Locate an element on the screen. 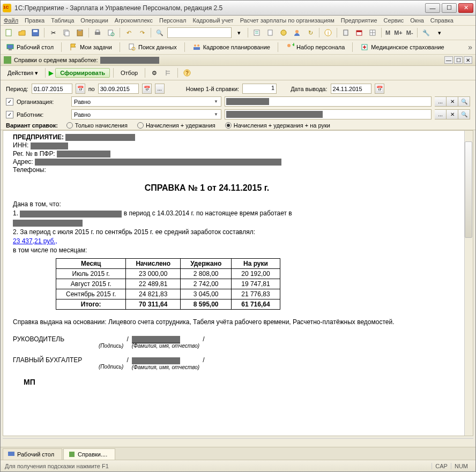 The image size is (476, 472). horizontal-scrollbar is located at coordinates (238, 443).